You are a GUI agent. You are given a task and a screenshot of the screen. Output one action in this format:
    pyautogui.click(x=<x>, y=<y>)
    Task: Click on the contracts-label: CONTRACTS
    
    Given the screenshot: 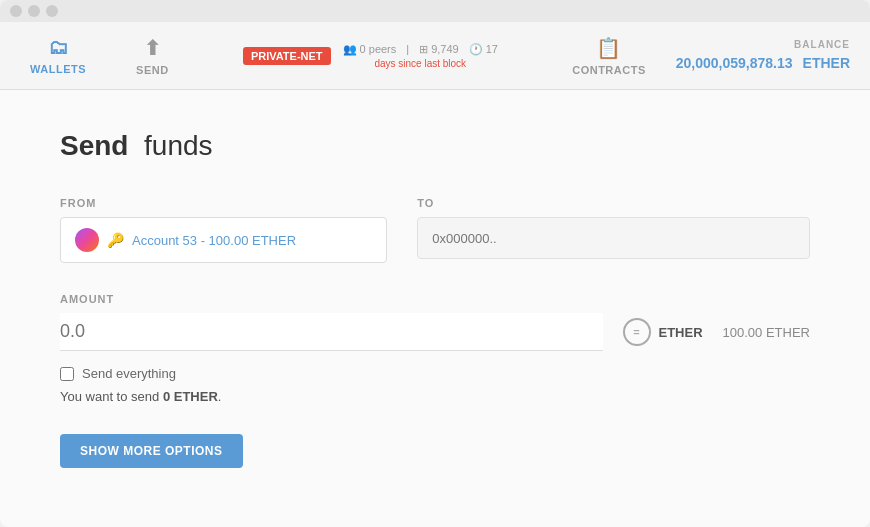 What is the action you would take?
    pyautogui.click(x=609, y=70)
    